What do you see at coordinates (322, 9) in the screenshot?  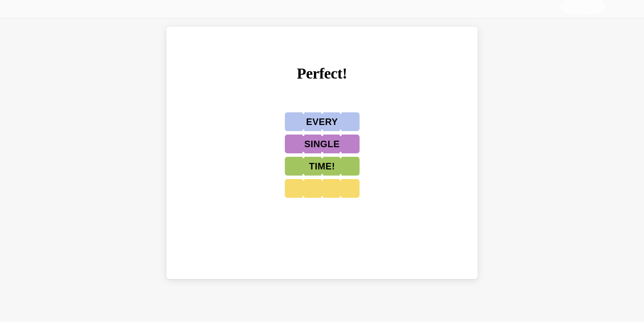 I see `top-bar` at bounding box center [322, 9].